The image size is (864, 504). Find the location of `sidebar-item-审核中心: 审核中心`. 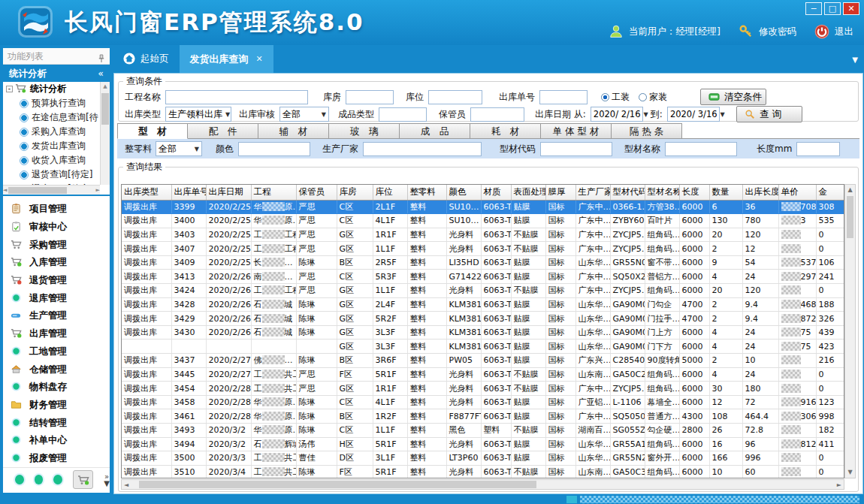

sidebar-item-审核中心: 审核中心 is located at coordinates (56, 228).